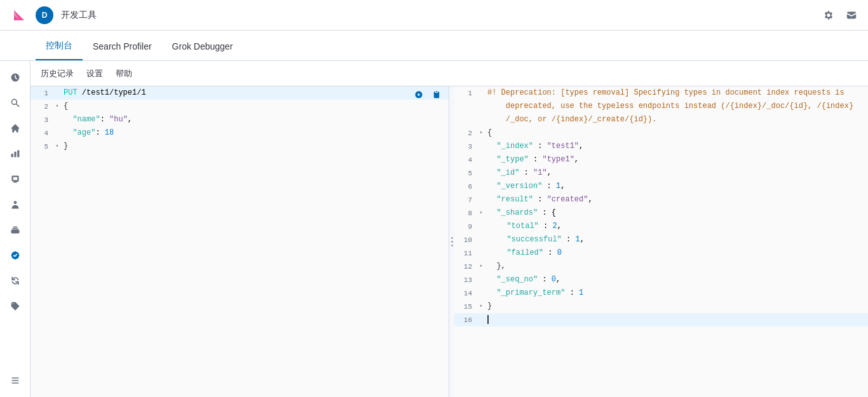 The width and height of the screenshot is (868, 397). I want to click on sidebar-icon-search, so click(15, 103).